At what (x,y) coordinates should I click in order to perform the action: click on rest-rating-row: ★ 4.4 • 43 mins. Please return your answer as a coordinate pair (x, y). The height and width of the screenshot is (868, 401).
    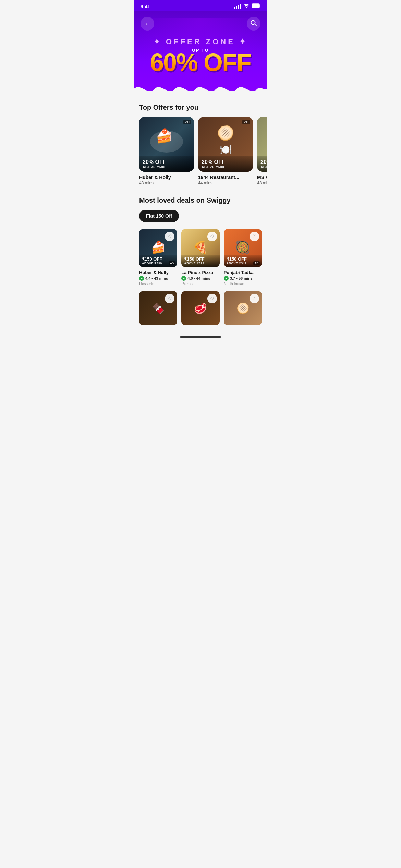
    Looking at the image, I should click on (158, 278).